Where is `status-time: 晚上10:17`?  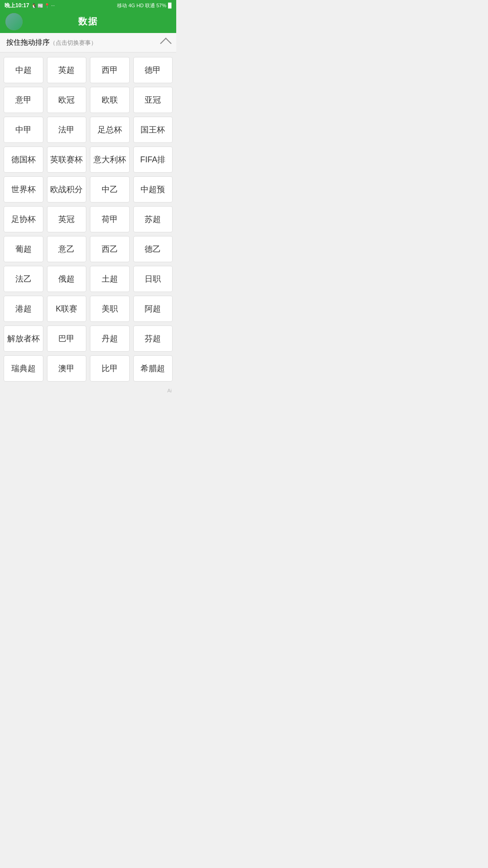 status-time: 晚上10:17 is located at coordinates (17, 5).